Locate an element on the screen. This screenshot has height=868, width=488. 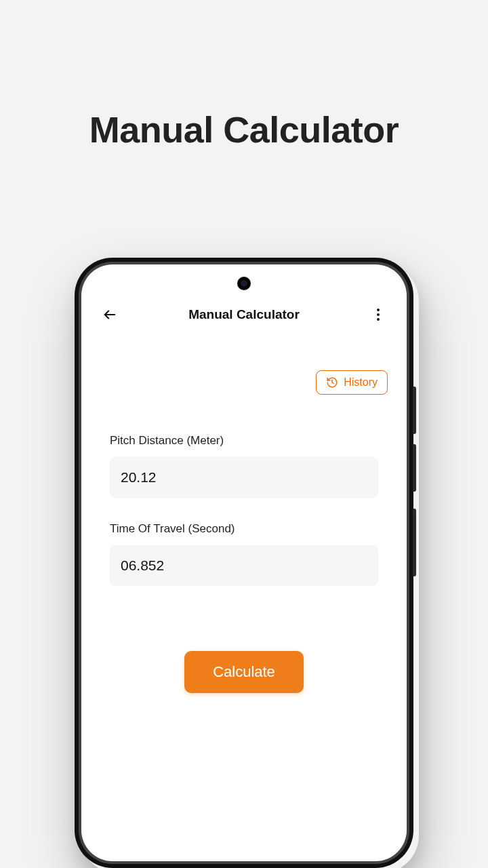
pitch-distance-input is located at coordinates (244, 477).